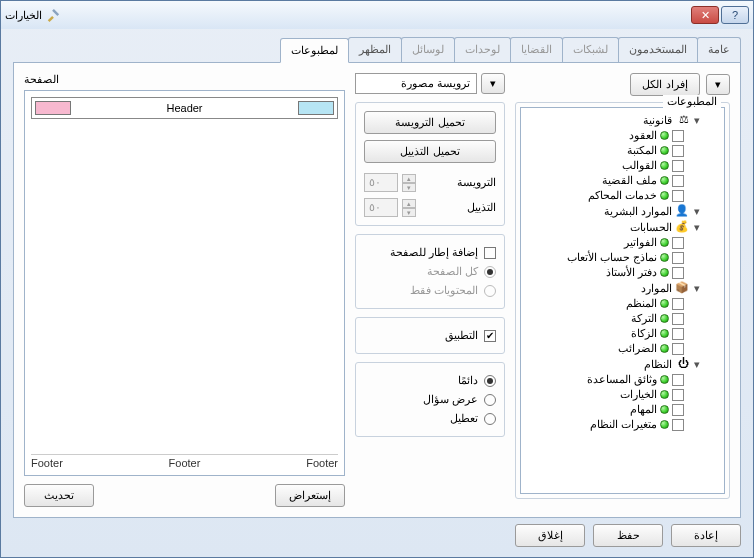 This screenshot has height=558, width=754. Describe the element at coordinates (622, 120) in the screenshot. I see `tree-category: ▾⚖قانونية` at that location.